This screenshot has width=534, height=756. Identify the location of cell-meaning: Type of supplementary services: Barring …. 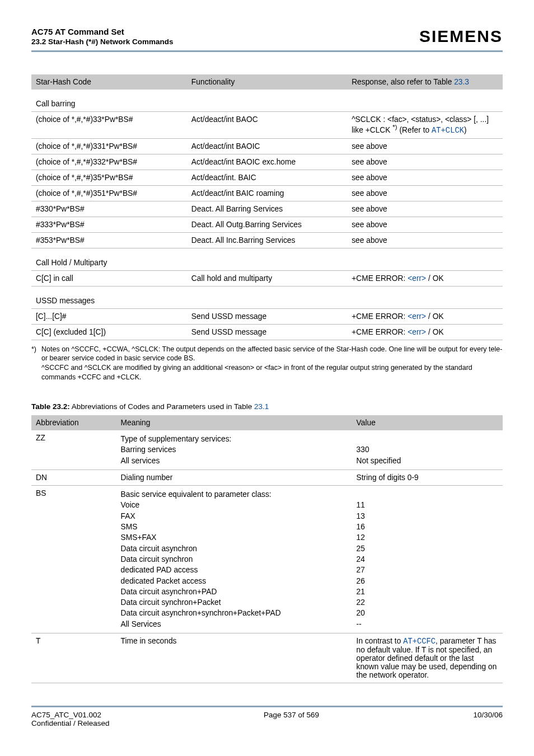
(234, 450).